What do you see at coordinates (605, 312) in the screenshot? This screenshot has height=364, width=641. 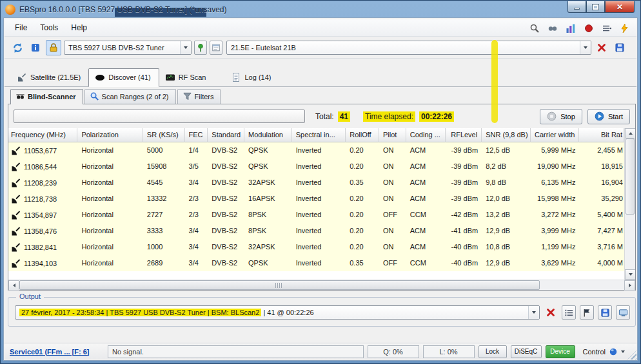 I see `save-output-button` at bounding box center [605, 312].